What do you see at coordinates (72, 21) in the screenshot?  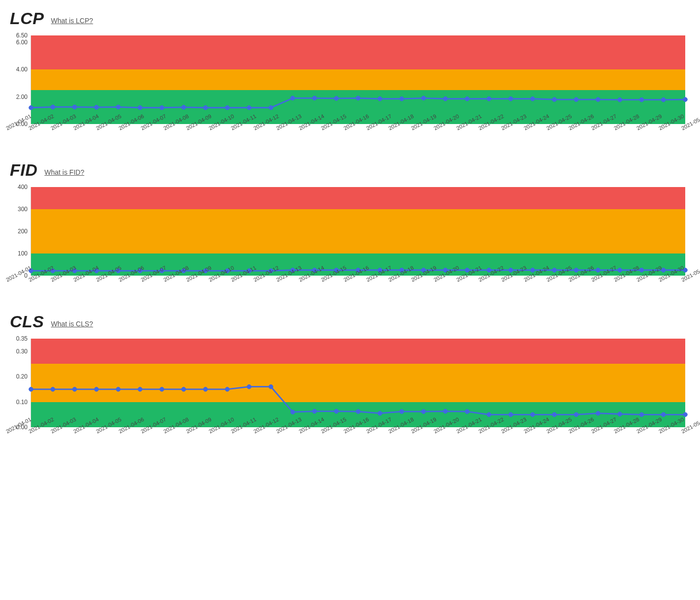 I see `help-link-lcp: What is LCP?` at bounding box center [72, 21].